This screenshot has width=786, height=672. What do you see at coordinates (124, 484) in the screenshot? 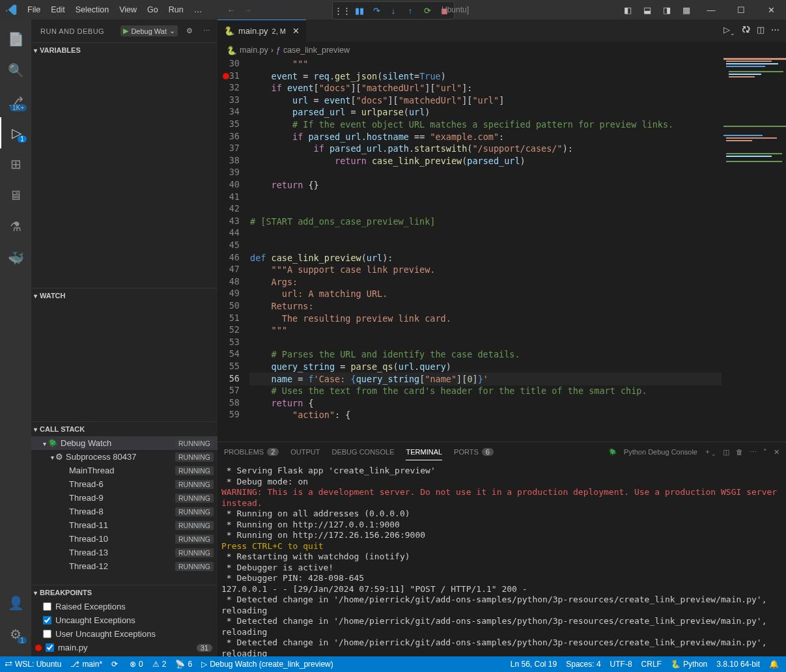
I see `callstack-row: Thread-6RUNNING` at bounding box center [124, 484].